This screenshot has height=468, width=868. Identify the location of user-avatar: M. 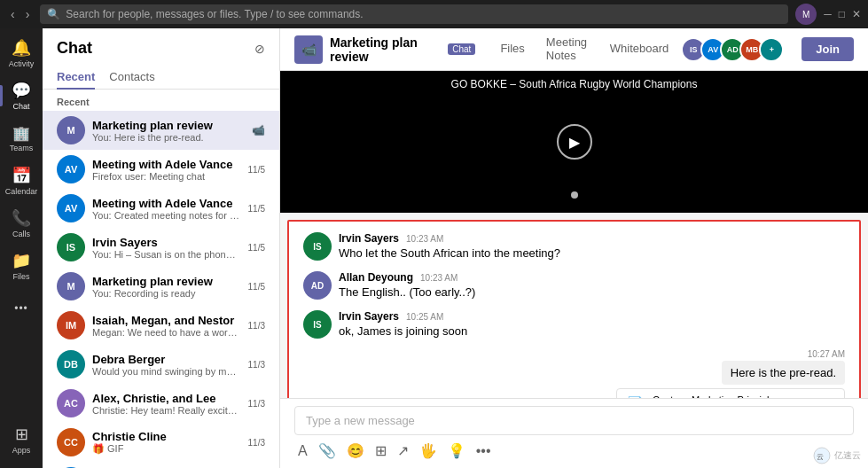
(806, 14).